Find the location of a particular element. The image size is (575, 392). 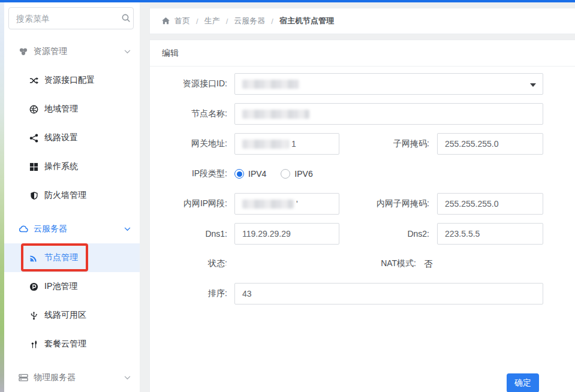

sidebar-item-label: 资源管理 is located at coordinates (50, 52).